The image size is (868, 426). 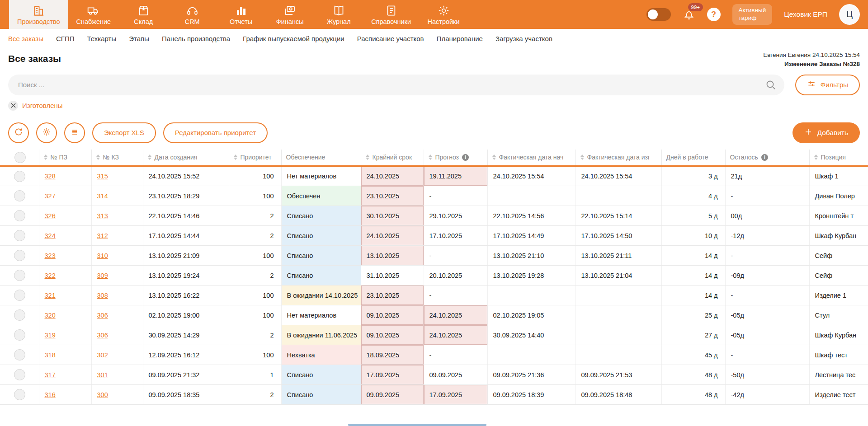 I want to click on order-link: 314, so click(x=103, y=196).